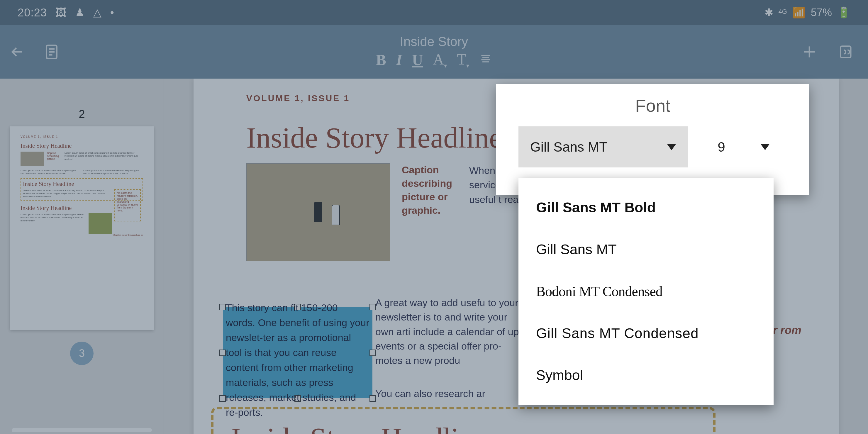 The width and height of the screenshot is (868, 434). Describe the element at coordinates (744, 147) in the screenshot. I see `font-size-dropdown: 9` at that location.